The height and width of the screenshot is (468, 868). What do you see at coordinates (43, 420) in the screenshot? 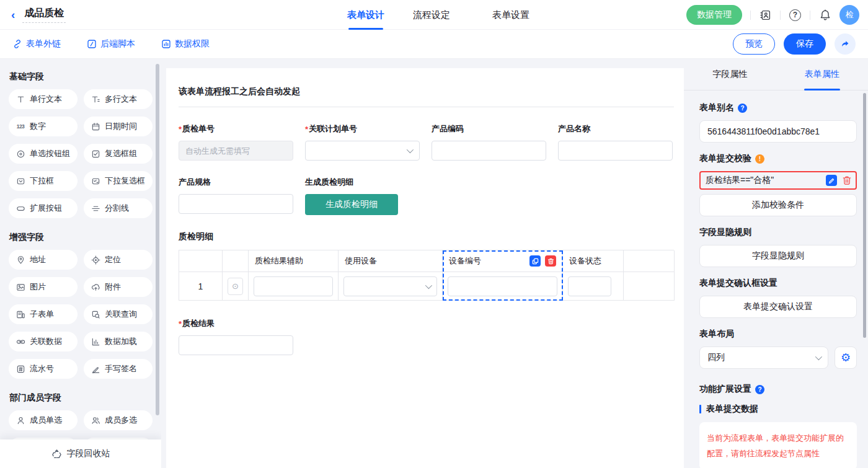
I see `field-pill-member-single: 成员单选` at bounding box center [43, 420].